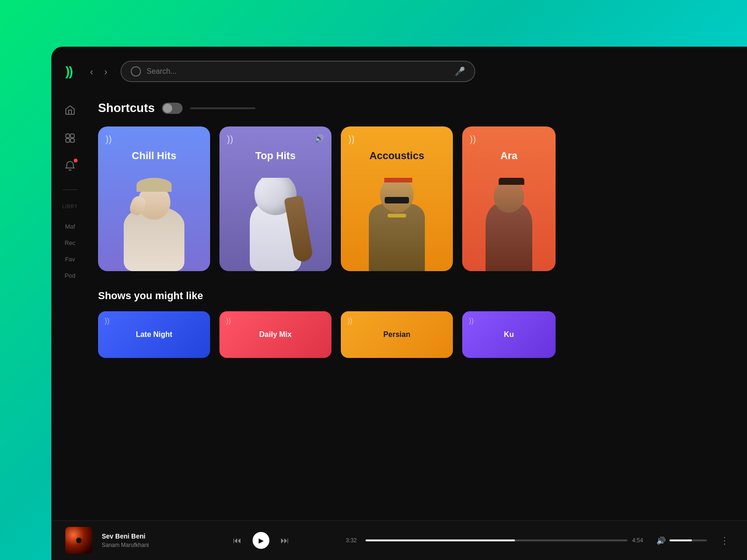 Image resolution: width=747 pixels, height=560 pixels. Describe the element at coordinates (397, 156) in the screenshot. I see `card-acoustics-title: Accoustics` at that location.